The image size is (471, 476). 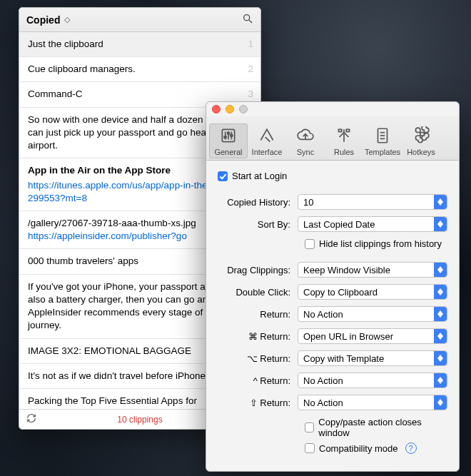 I want to click on tab-general: General, so click(x=228, y=141).